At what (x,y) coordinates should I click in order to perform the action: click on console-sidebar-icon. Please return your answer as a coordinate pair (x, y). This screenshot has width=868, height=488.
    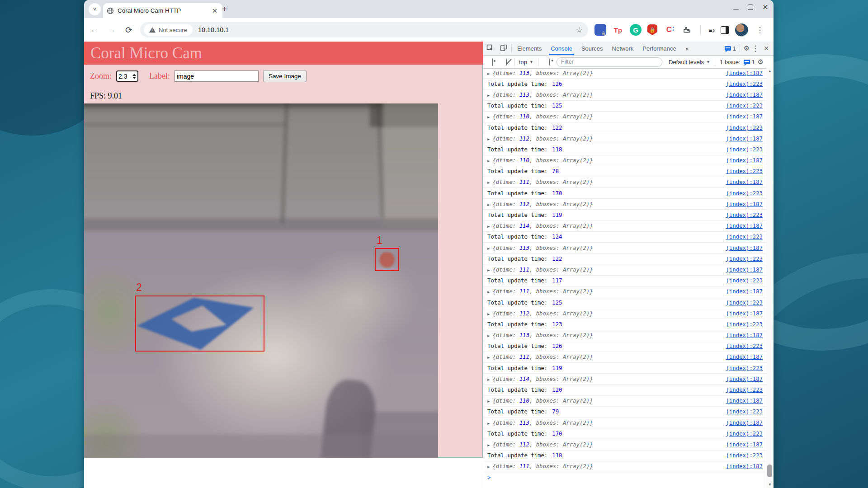
    Looking at the image, I should click on (493, 62).